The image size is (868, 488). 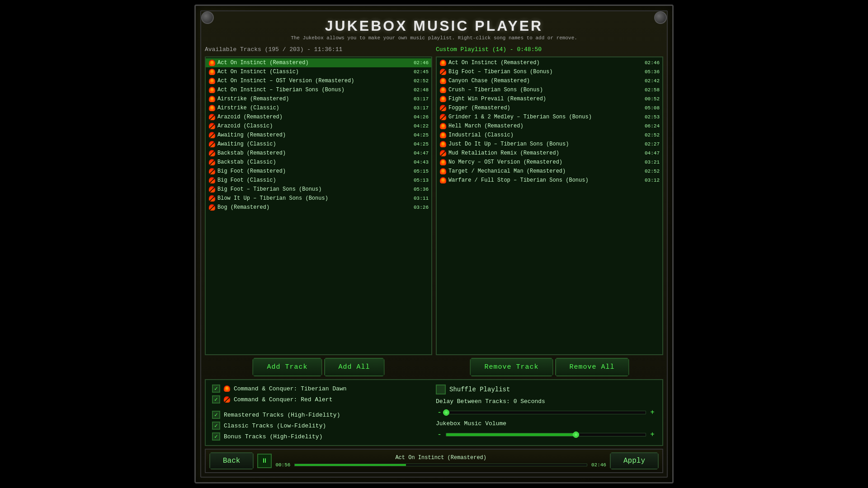 What do you see at coordinates (318, 180) in the screenshot?
I see `available-track-item: Big Foot (Classic)05:13` at bounding box center [318, 180].